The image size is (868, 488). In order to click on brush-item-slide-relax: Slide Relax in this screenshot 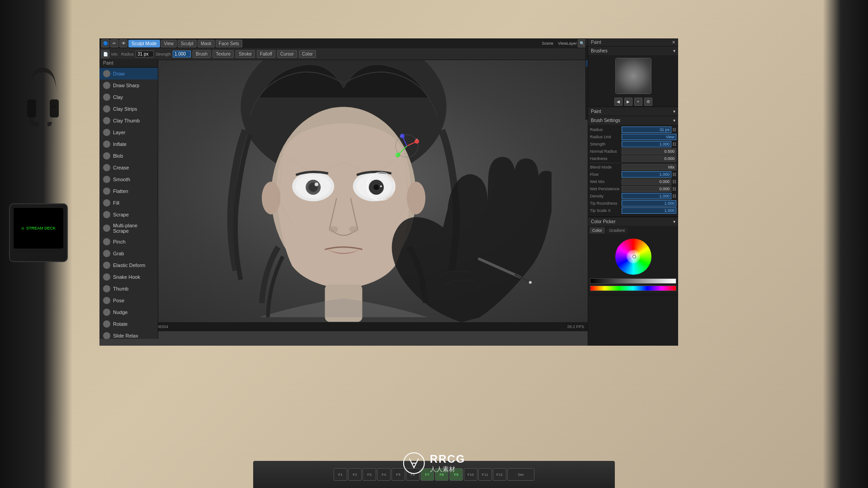, I will do `click(128, 334)`.